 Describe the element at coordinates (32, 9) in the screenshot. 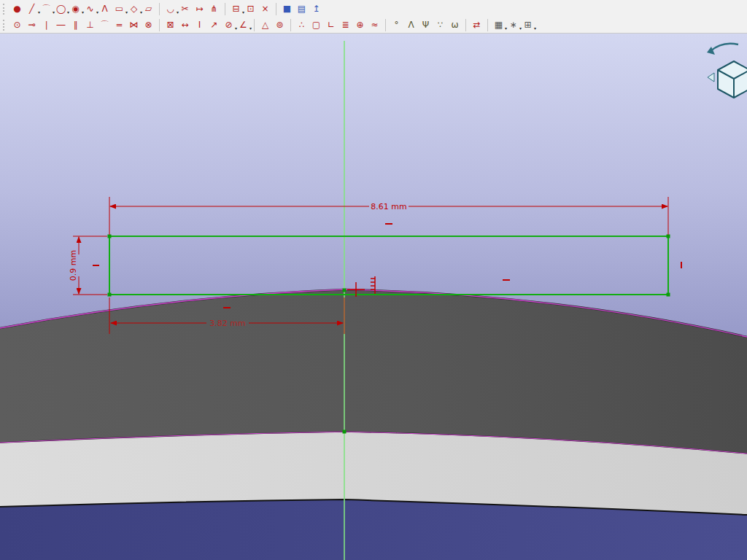

I see `create-line-icon: ╱▾` at that location.